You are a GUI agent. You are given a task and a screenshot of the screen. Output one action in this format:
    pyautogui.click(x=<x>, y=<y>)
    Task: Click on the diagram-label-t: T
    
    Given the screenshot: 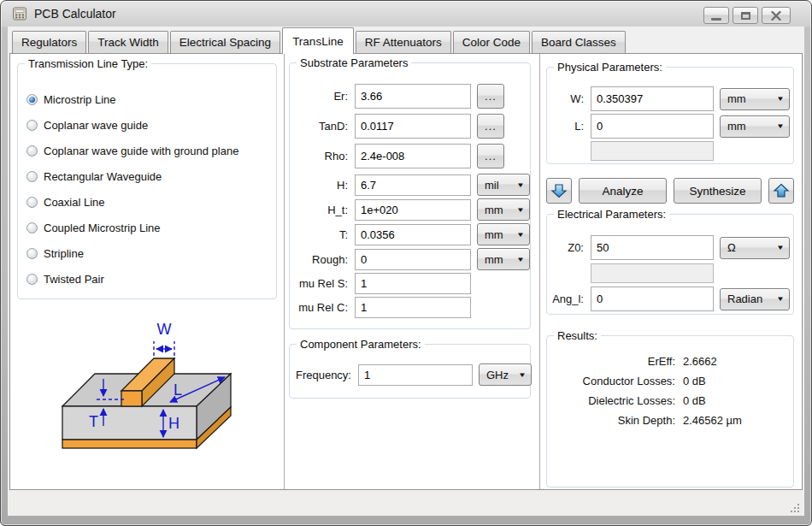 What is the action you would take?
    pyautogui.click(x=94, y=422)
    